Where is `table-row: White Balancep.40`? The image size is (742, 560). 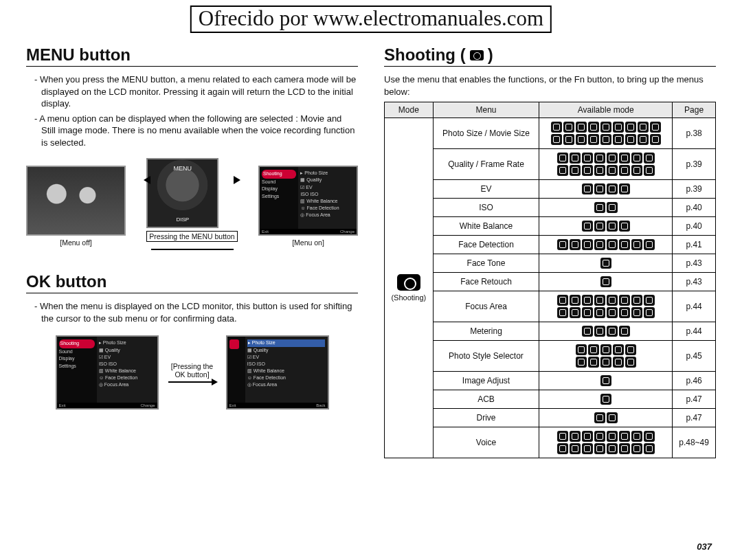
table-row: White Balancep.40 is located at coordinates (550, 227).